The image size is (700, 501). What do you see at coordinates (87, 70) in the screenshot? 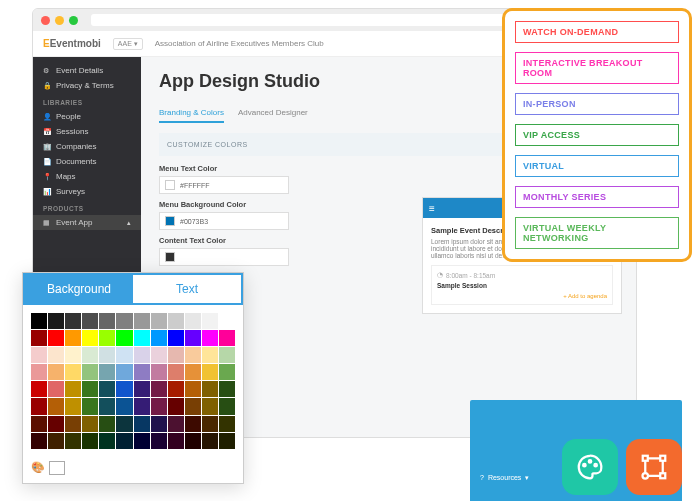
I see `sidebar-item: ⚙Event Details` at bounding box center [87, 70].